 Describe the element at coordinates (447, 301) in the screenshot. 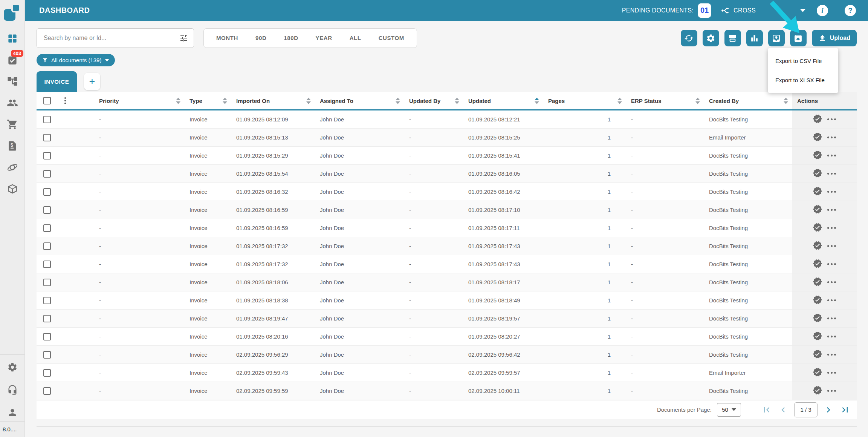

I see `table-row: -Invoice01.09.2025 08:18:38John Doe-01.0…` at that location.